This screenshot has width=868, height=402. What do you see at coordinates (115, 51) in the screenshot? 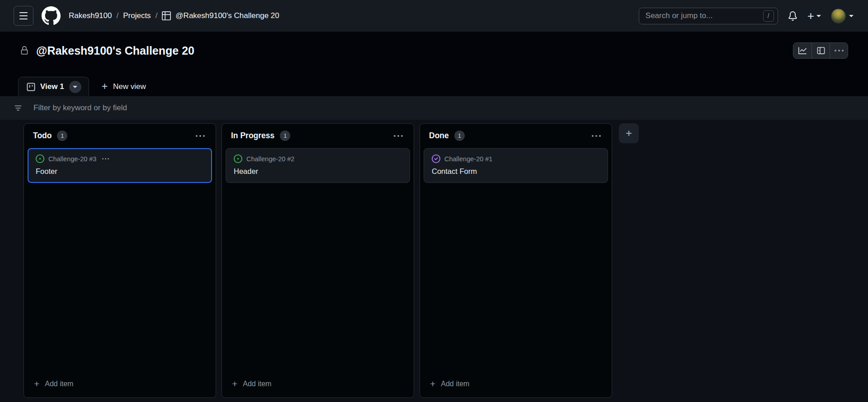
I see `page-title: @Rakesh9100's Challenge 20` at bounding box center [115, 51].